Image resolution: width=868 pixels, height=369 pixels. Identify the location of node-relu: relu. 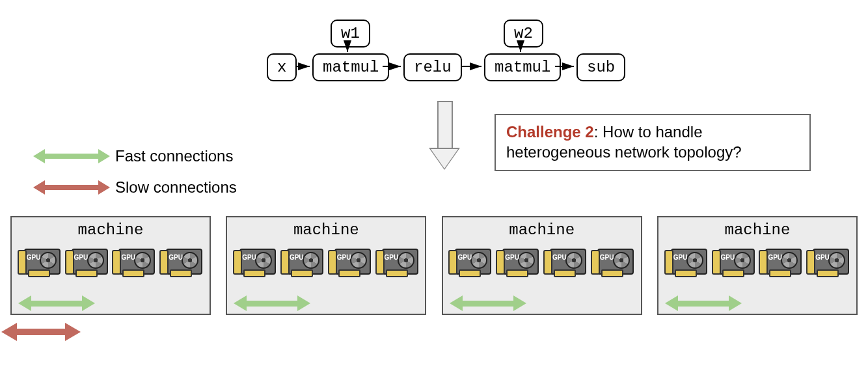
(433, 68).